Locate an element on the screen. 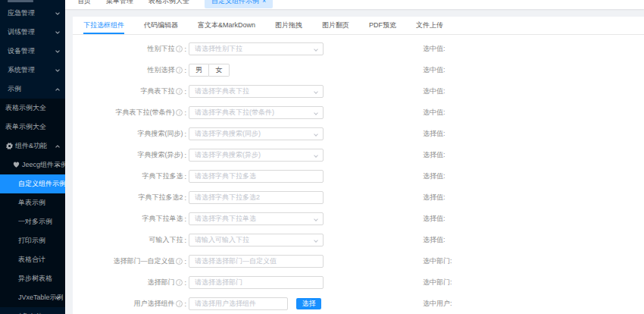 Image resolution: width=644 pixels, height=314 pixels. sidebar-item-label: 示例 is located at coordinates (14, 89).